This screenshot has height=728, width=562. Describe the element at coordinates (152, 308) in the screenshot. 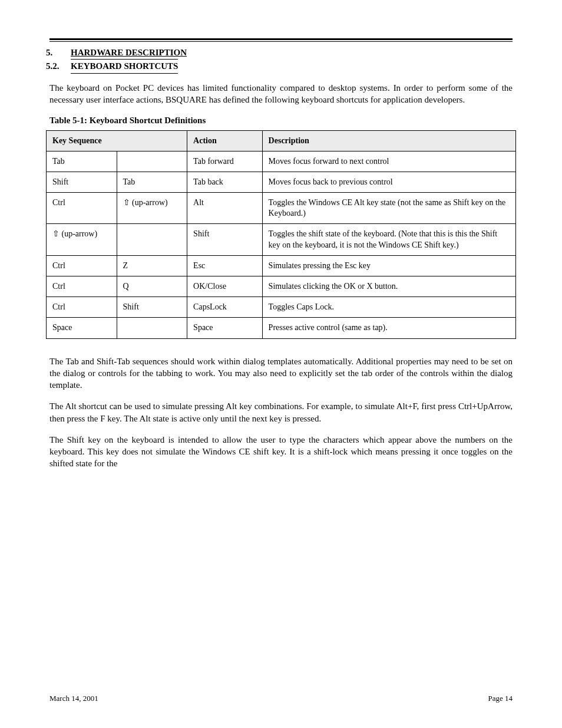

I see `cell-key2: Shift` at that location.